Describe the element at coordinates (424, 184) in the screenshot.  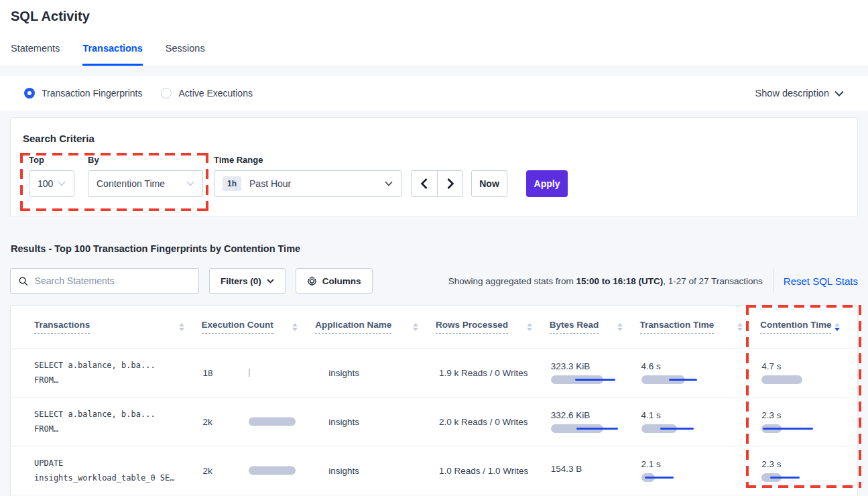
I see `prev-time-button` at that location.